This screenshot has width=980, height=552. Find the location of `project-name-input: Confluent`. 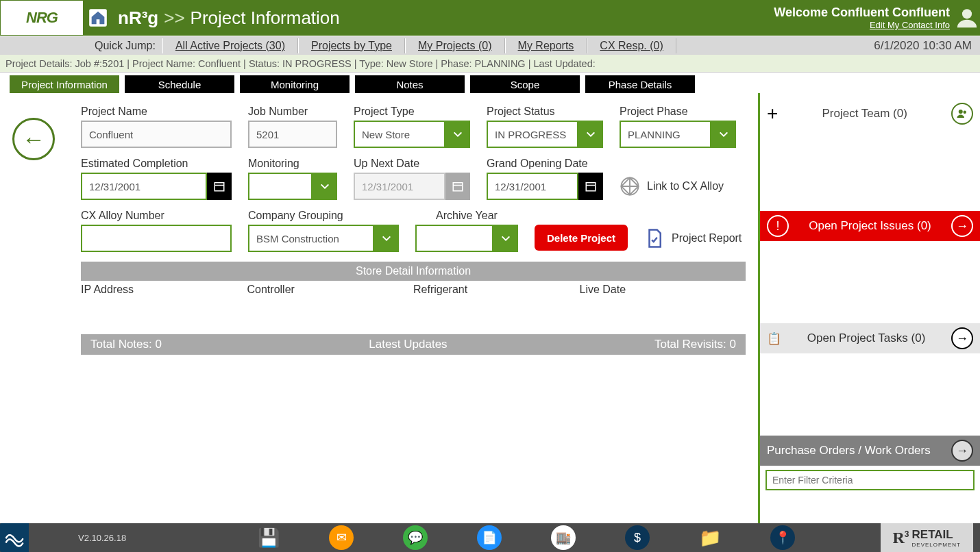

project-name-input: Confluent is located at coordinates (156, 134).